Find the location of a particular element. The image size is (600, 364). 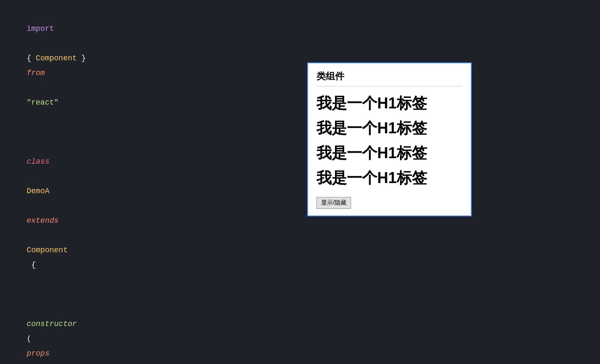

preview-h1-1: 我是一个H1标签 is located at coordinates (389, 104).